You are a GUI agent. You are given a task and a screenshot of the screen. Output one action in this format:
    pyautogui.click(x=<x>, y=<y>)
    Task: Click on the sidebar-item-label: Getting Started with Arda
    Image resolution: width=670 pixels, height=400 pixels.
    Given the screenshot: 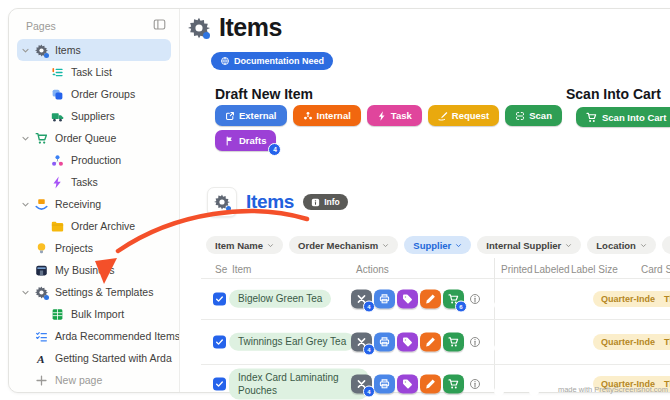 What is the action you would take?
    pyautogui.click(x=114, y=358)
    